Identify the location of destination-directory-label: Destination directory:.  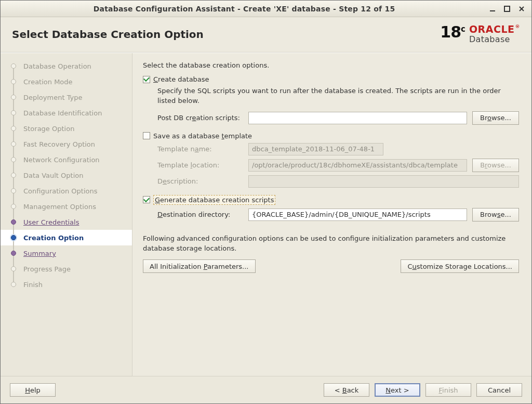
(201, 214).